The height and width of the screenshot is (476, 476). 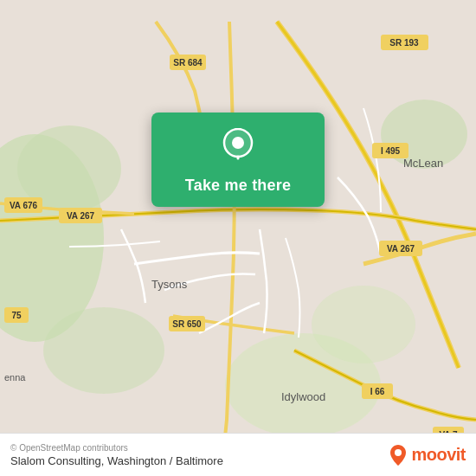 I want to click on map-attribution: © OpenStreetMap contributors, so click(x=199, y=448).